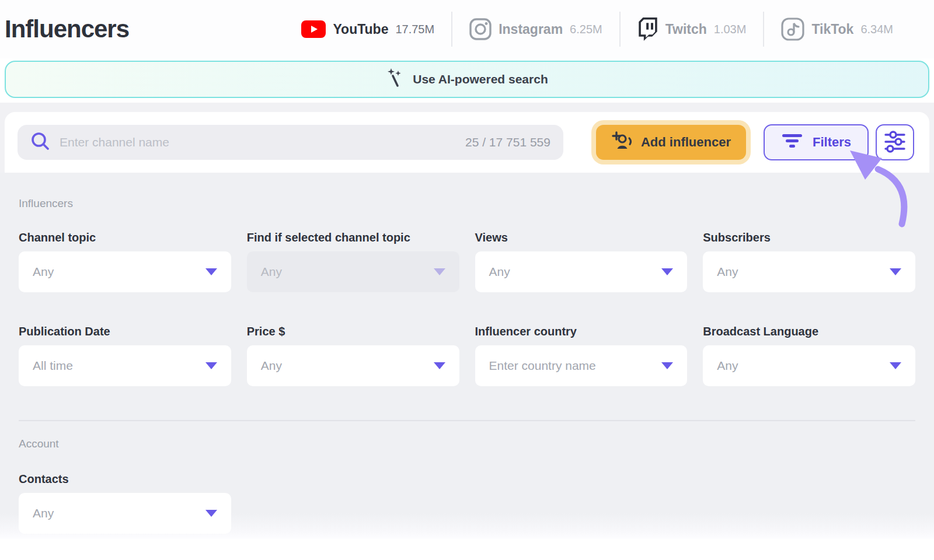 This screenshot has width=934, height=560. I want to click on youtube-icon, so click(313, 29).